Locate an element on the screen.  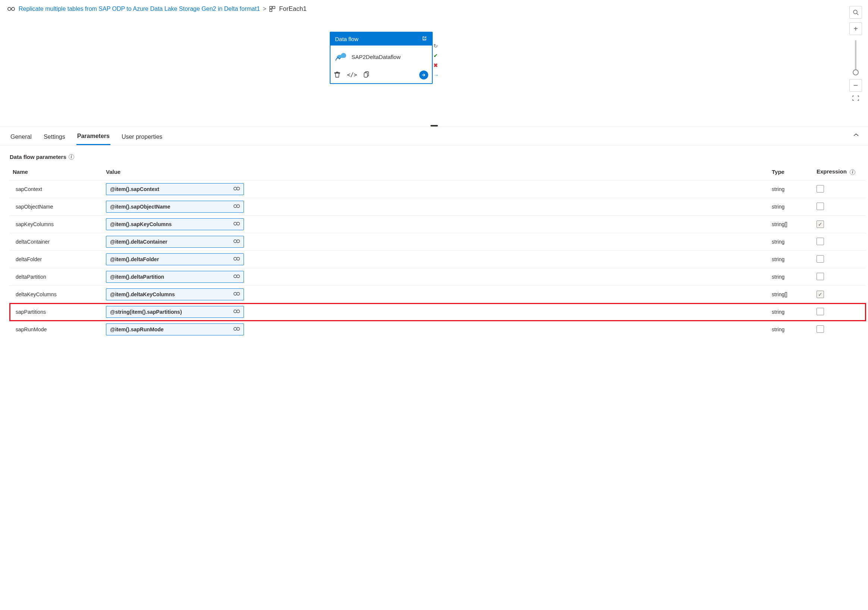
skip-icon: → is located at coordinates (436, 75).